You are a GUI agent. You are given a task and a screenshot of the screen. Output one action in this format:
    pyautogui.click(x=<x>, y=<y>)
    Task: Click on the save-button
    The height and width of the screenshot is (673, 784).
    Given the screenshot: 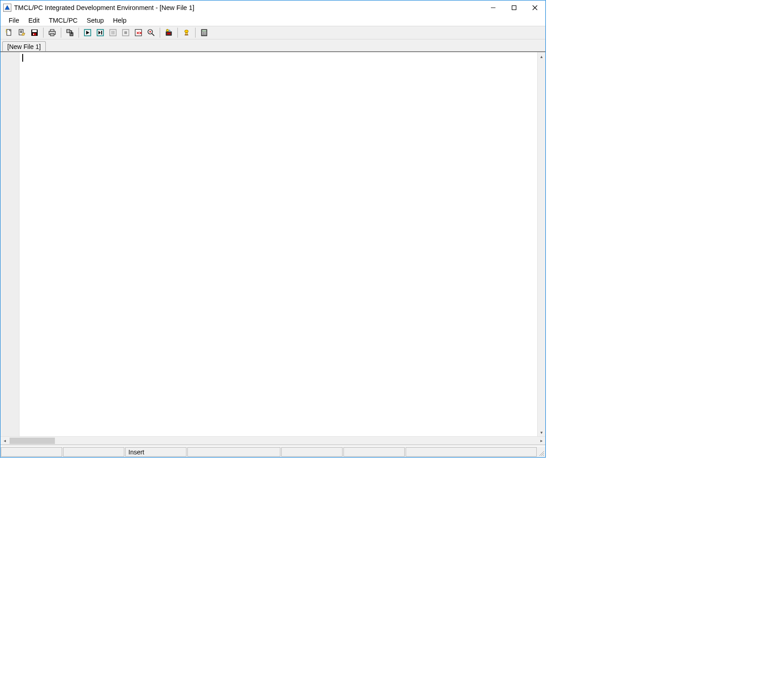 What is the action you would take?
    pyautogui.click(x=34, y=33)
    